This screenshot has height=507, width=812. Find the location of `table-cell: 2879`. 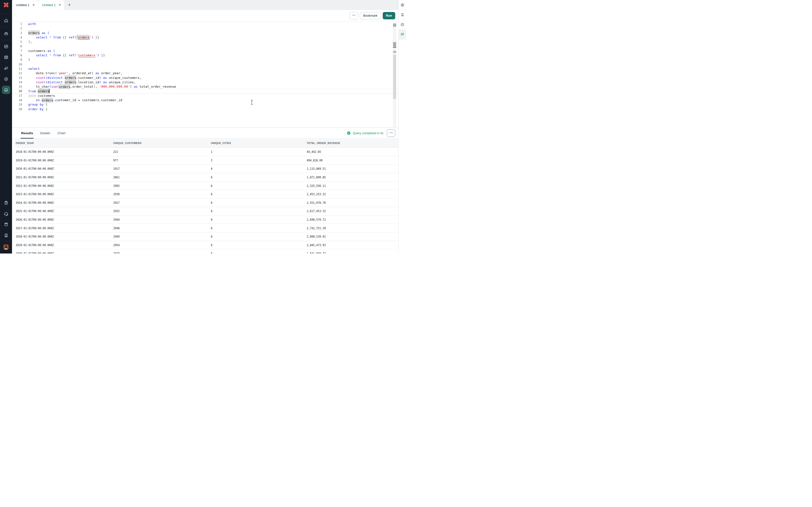

table-cell: 2879 is located at coordinates (161, 252).